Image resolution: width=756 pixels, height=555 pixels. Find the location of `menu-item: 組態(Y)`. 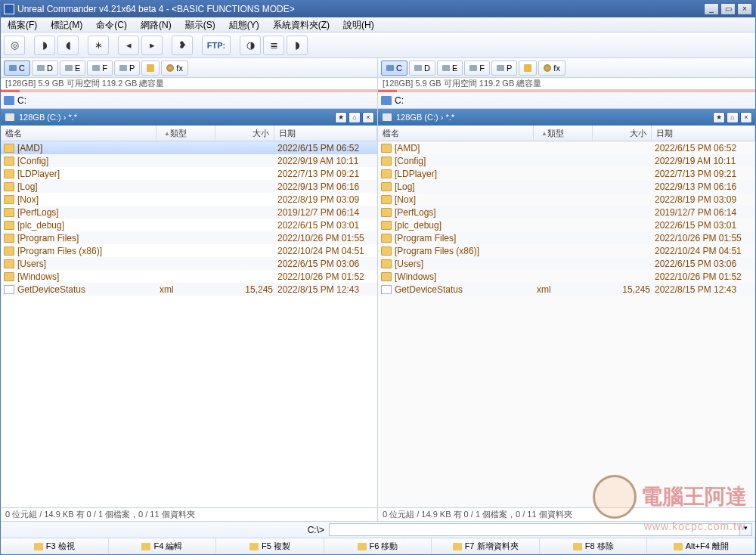

menu-item: 組態(Y) is located at coordinates (244, 24).